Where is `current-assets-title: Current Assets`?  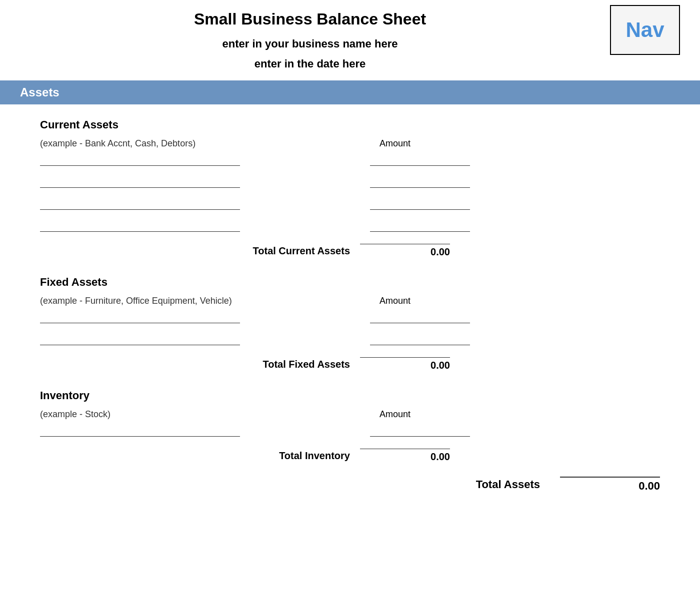
current-assets-title: Current Assets is located at coordinates (350, 125).